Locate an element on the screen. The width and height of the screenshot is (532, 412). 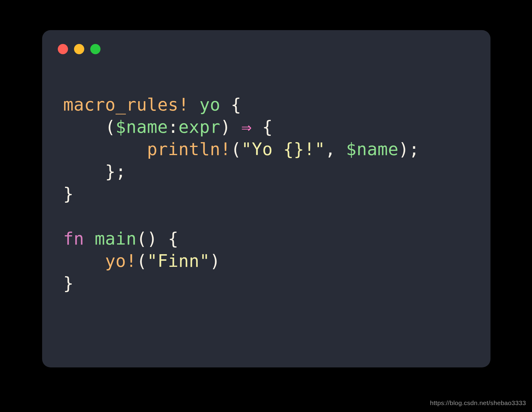
watermark-text: https://blog.csdn.net/shebao3333 is located at coordinates (478, 403).